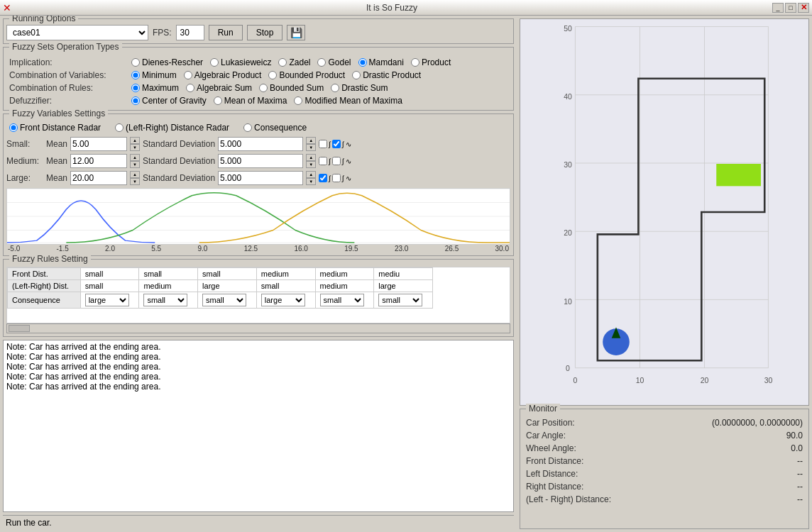 This screenshot has width=812, height=532. Describe the element at coordinates (226, 33) in the screenshot. I see `run-button: Run` at that location.